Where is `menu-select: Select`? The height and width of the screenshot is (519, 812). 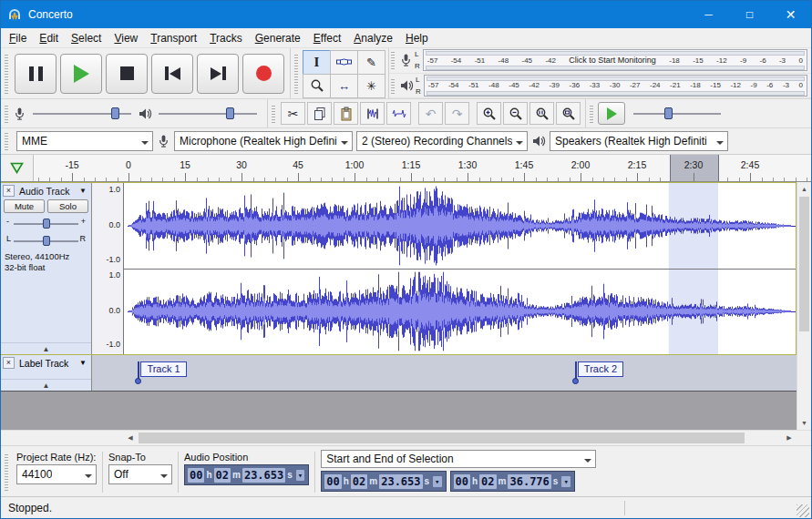 menu-select: Select is located at coordinates (86, 38).